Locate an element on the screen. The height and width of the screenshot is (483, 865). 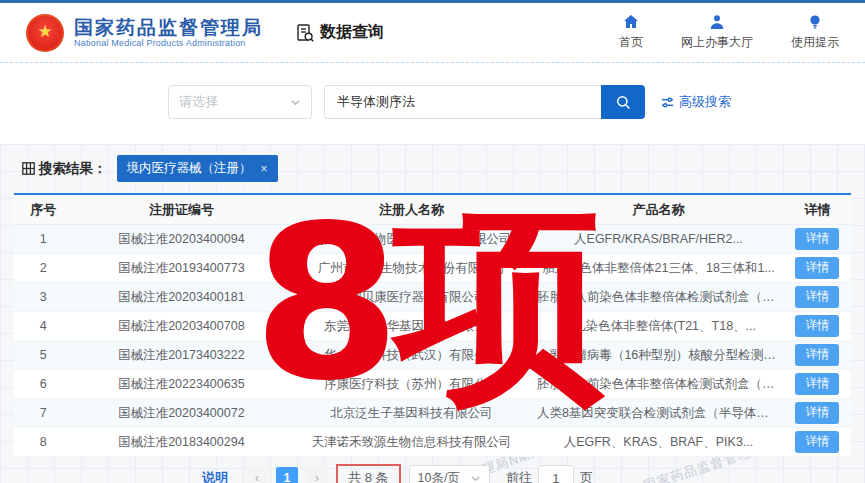
col-header-product: 产品名称 is located at coordinates (658, 210).